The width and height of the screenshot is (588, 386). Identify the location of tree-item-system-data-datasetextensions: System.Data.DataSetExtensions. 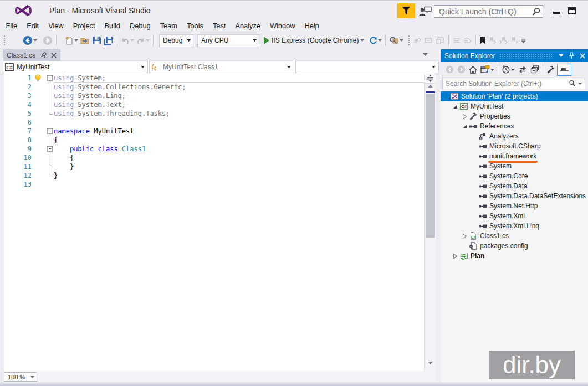
(514, 196).